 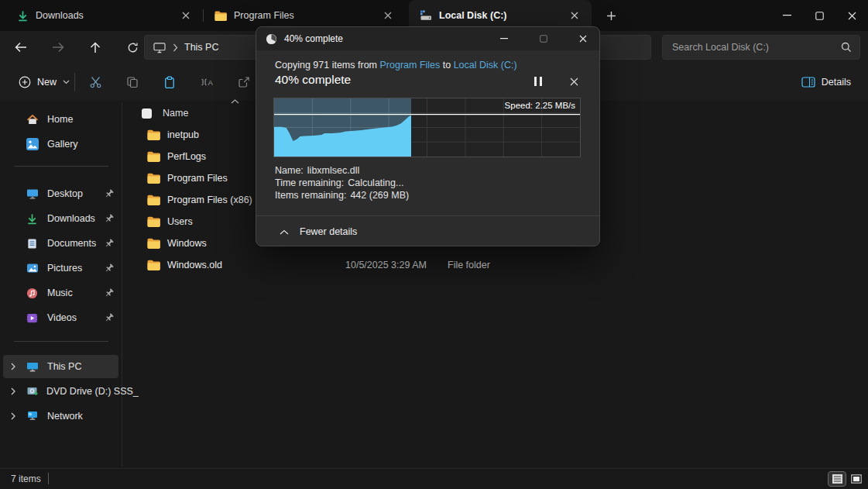 I want to click on sidebar-item-label: Pictures, so click(x=65, y=268).